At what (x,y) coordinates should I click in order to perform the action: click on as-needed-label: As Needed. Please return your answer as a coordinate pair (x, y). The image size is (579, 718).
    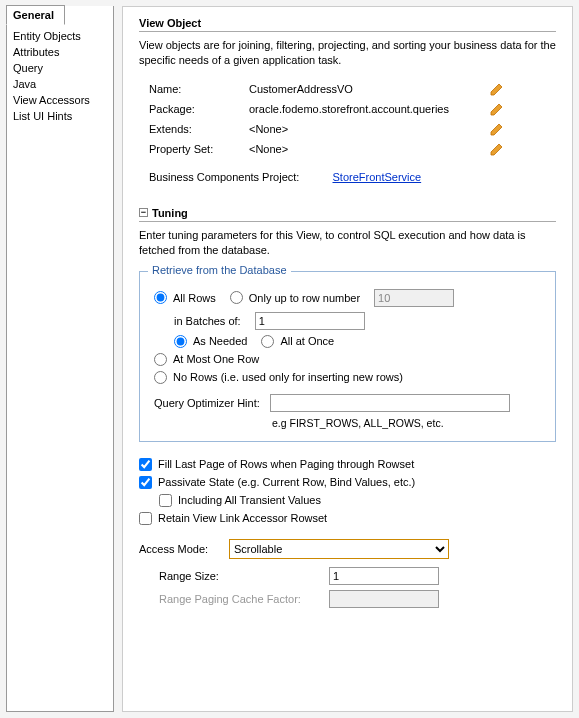
    Looking at the image, I should click on (220, 341).